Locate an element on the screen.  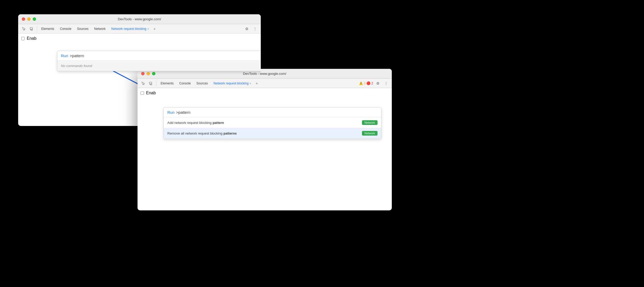
tab-network-request-blocking-2: Network request blocking × is located at coordinates (232, 83).